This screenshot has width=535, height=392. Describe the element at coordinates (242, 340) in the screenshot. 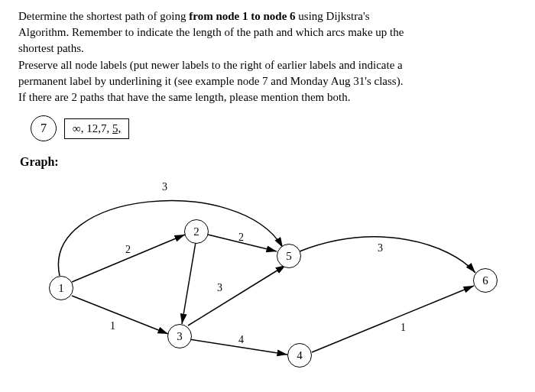

I see `edge-weight-3-4: 4` at that location.